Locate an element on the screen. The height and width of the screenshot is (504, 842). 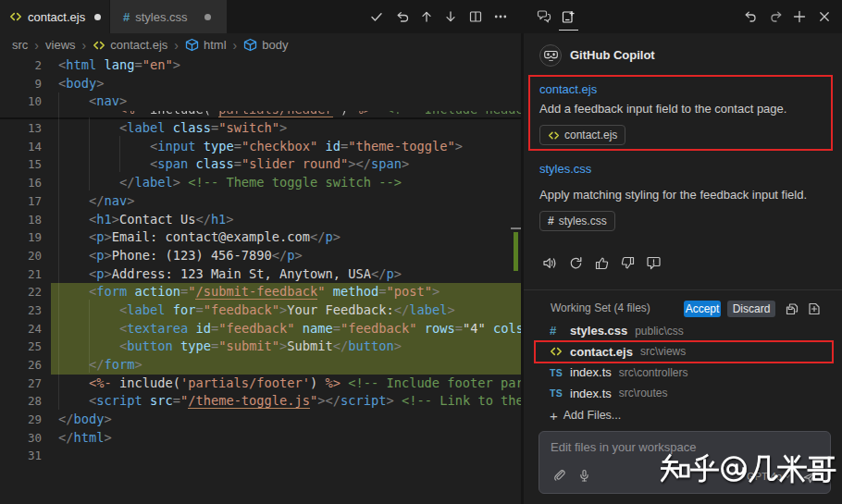
line-number: 24 is located at coordinates (20, 329).